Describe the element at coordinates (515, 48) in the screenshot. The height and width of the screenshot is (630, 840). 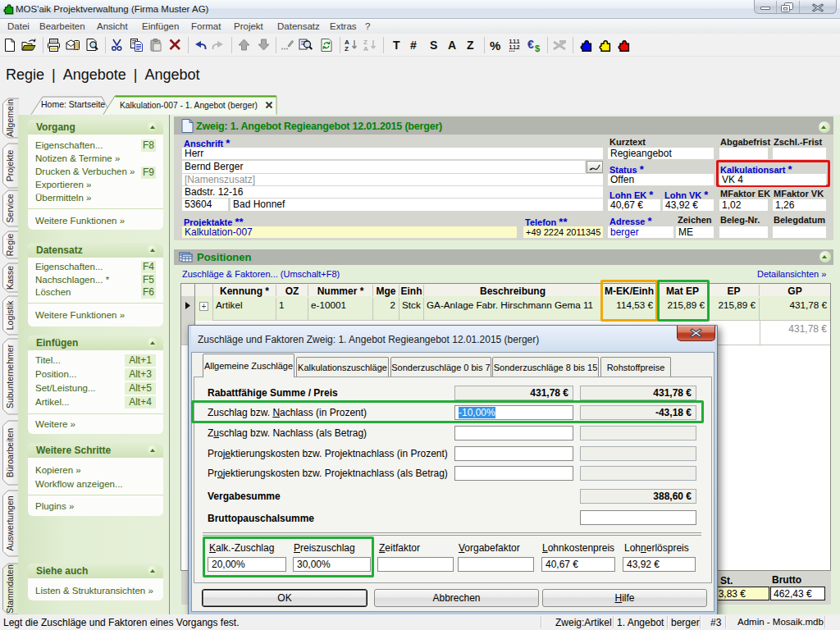
I see `svg-text: 1.1.2` at that location.